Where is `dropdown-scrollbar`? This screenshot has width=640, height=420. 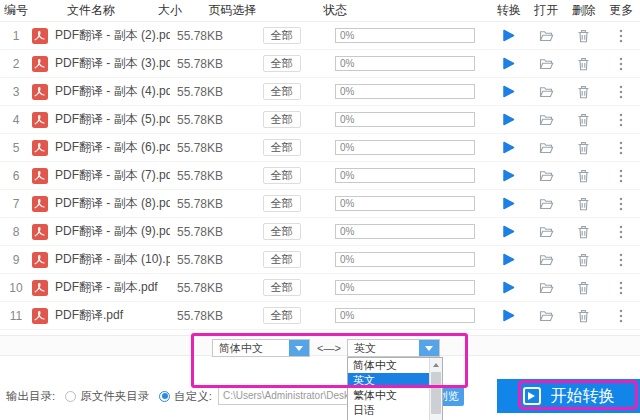 dropdown-scrollbar is located at coordinates (436, 389).